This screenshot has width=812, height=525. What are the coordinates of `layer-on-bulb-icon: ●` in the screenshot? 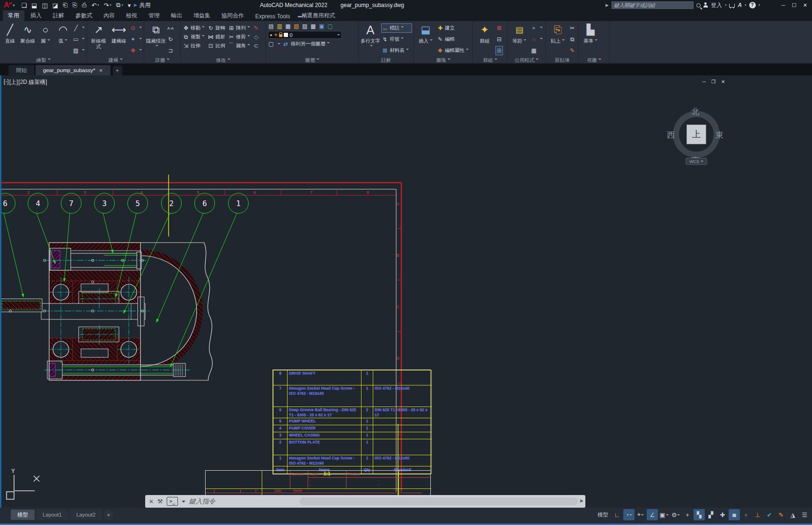 It's located at (271, 35).